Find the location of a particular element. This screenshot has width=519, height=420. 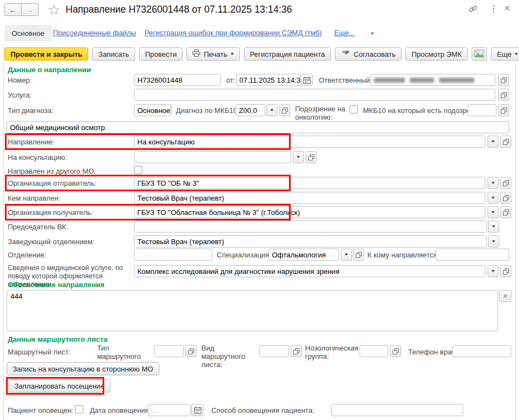

notify-calendar-icon is located at coordinates (197, 410).